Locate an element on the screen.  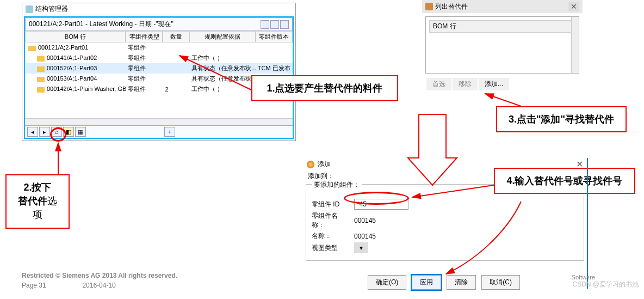
tool-add-icon: + is located at coordinates (170, 132).